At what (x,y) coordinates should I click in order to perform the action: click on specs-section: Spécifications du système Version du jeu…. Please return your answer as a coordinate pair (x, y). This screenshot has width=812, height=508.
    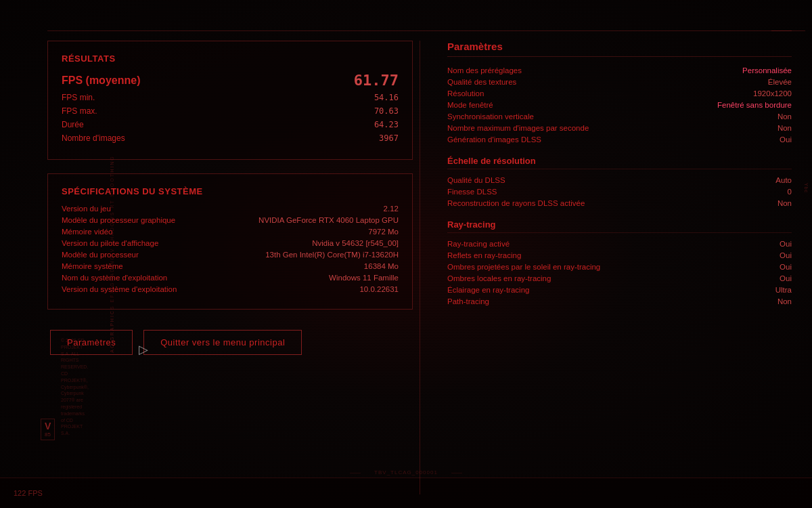
    Looking at the image, I should click on (230, 241).